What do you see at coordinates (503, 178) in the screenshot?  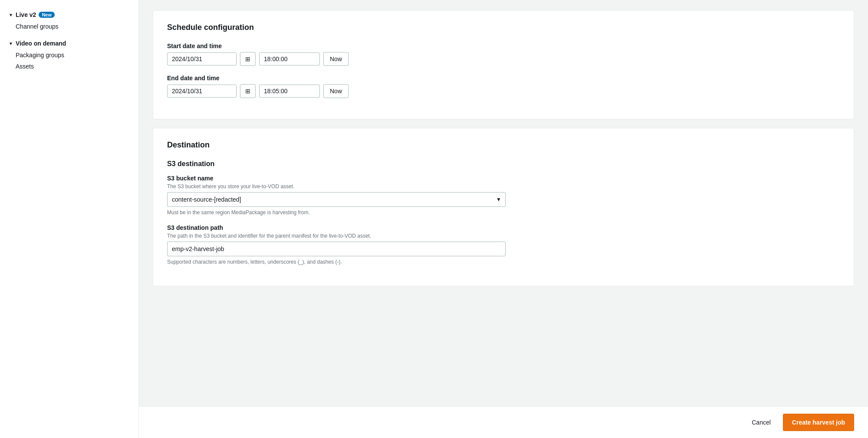 I see `s3-bucket-label: S3 bucket name` at bounding box center [503, 178].